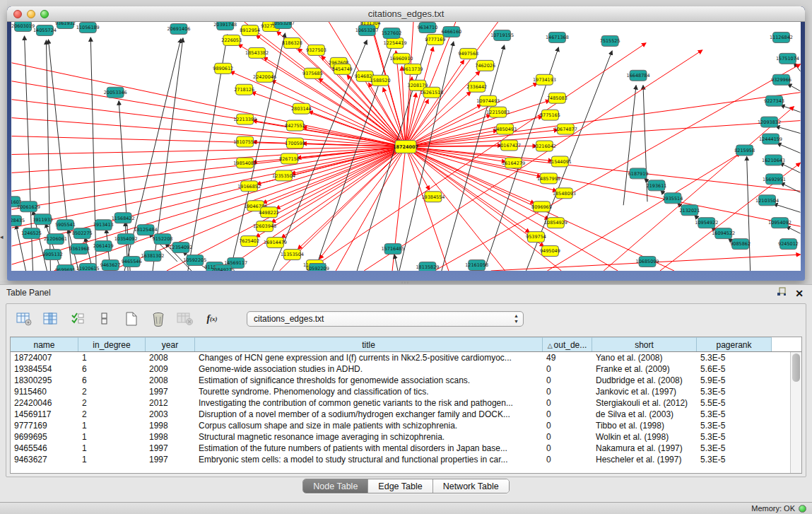  I want to click on create-column-icon, so click(131, 319).